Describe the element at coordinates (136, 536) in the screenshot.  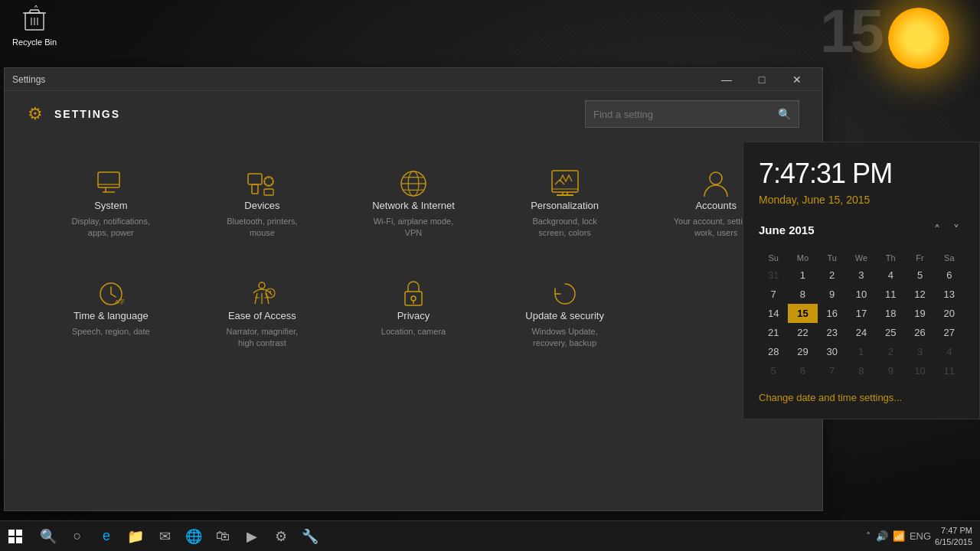
I see `taskbar-folder-icon: 📁` at that location.